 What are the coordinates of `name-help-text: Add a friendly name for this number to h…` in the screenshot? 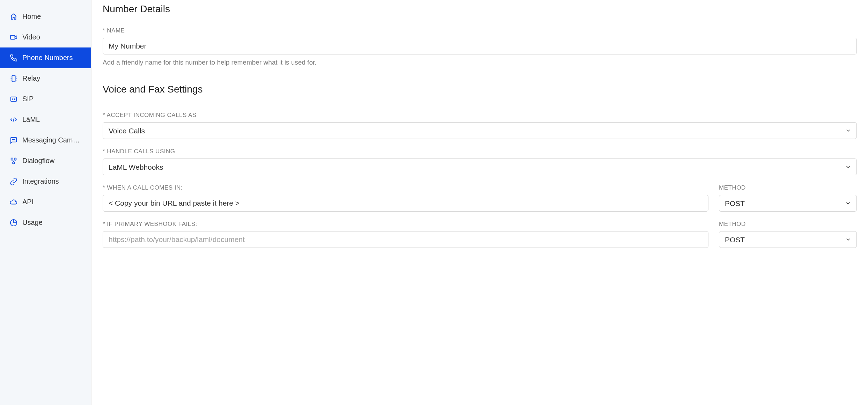 It's located at (480, 62).